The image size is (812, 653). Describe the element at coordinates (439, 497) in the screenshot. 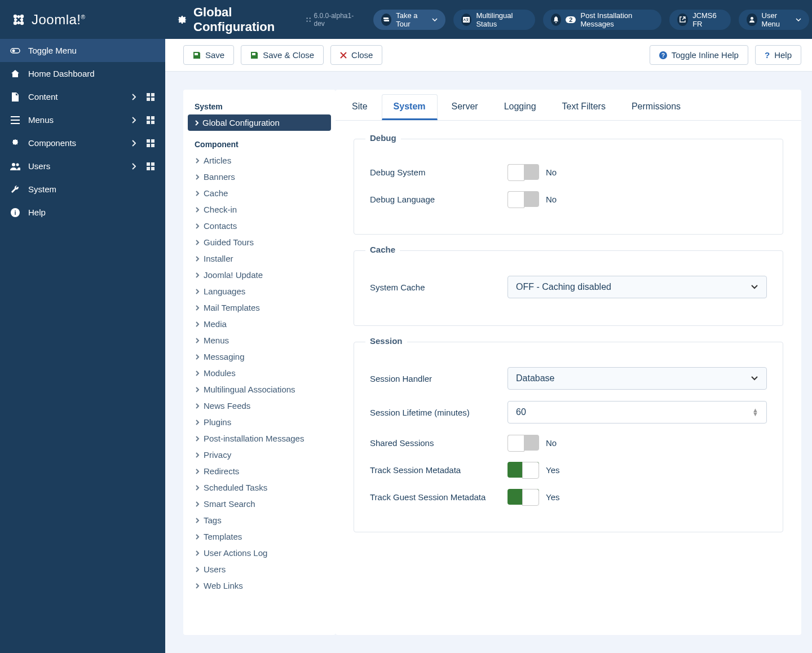

I see `label-track-guest-session-metadata: Track Guest Session Metadata` at that location.